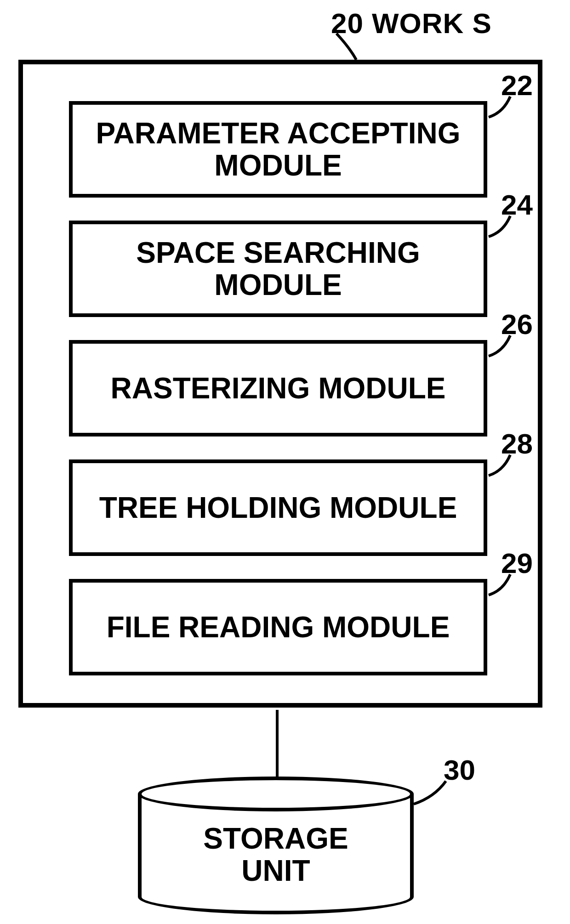  Describe the element at coordinates (432, 23) in the screenshot. I see `container-title: WORK S` at that location.